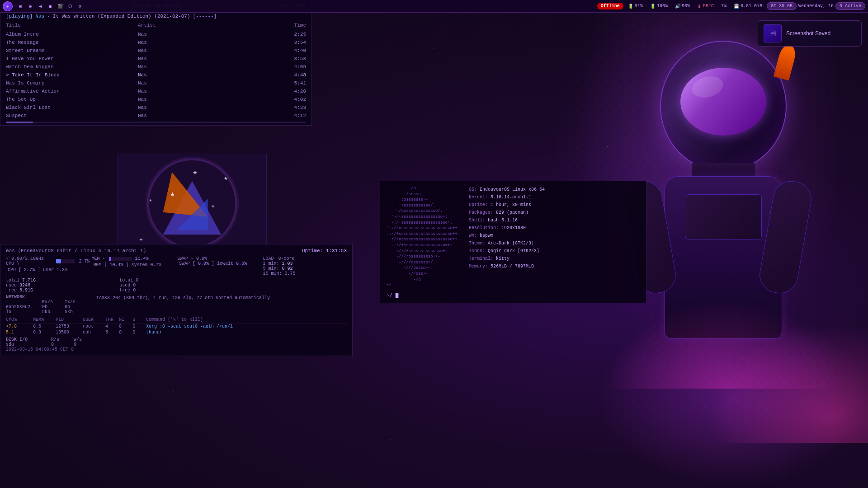  What do you see at coordinates (850, 6) in the screenshot?
I see `online-btn: 0 Active` at bounding box center [850, 6].